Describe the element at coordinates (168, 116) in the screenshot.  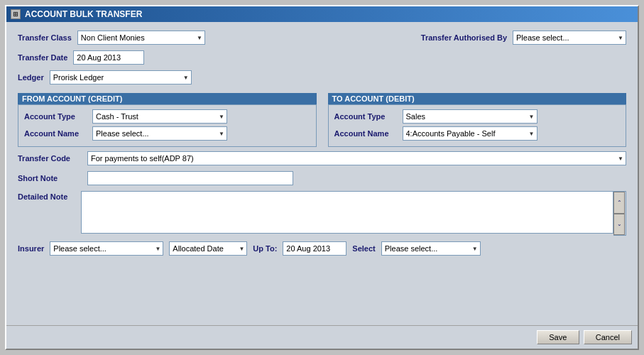
I see `from-account-type-row: Account Type Cash - Trust` at that location.